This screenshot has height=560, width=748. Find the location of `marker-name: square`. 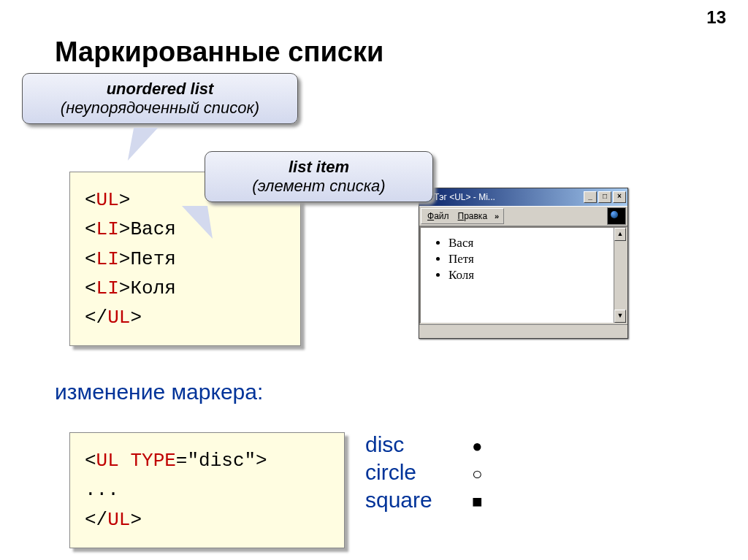

marker-name: square is located at coordinates (411, 500).